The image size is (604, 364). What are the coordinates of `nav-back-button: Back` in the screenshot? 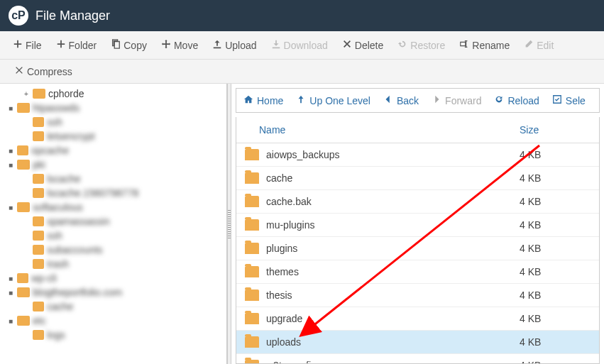 It's located at (401, 101).